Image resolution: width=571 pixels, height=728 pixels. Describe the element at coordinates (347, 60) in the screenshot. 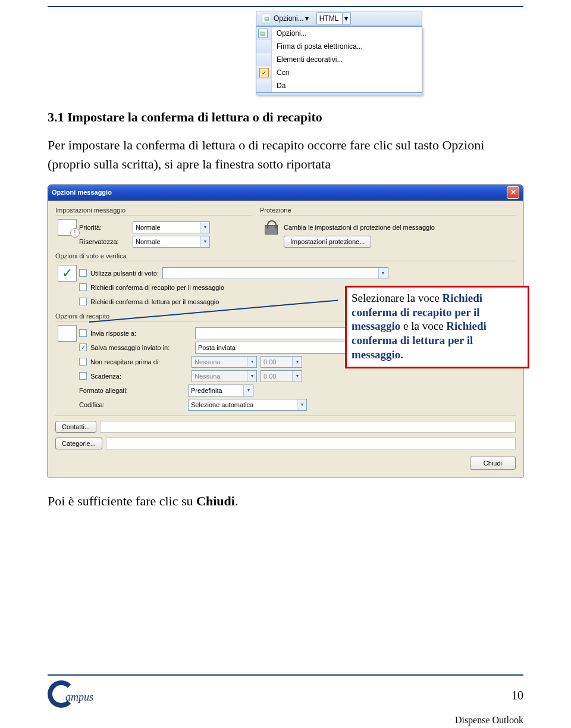

I see `menu-label: Elementi decorativi...` at that location.